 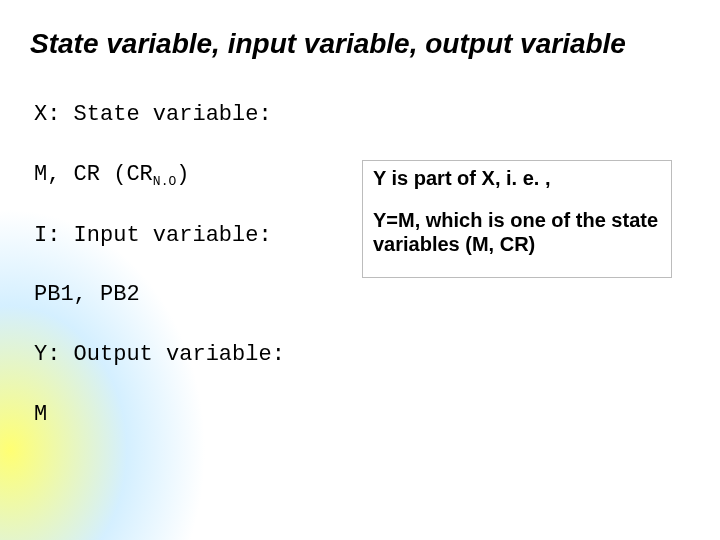 I want to click on output-variable-heading: Y: Output variable:, so click(x=194, y=355).